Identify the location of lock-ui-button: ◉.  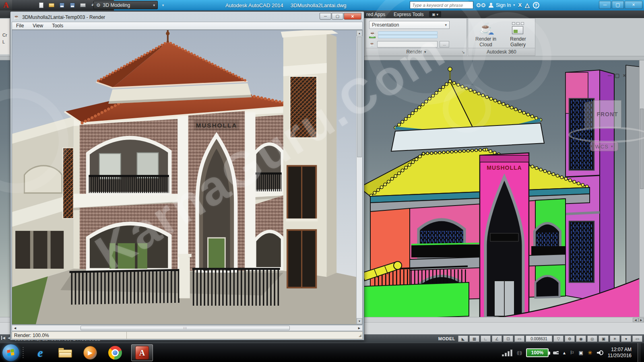
(581, 339).